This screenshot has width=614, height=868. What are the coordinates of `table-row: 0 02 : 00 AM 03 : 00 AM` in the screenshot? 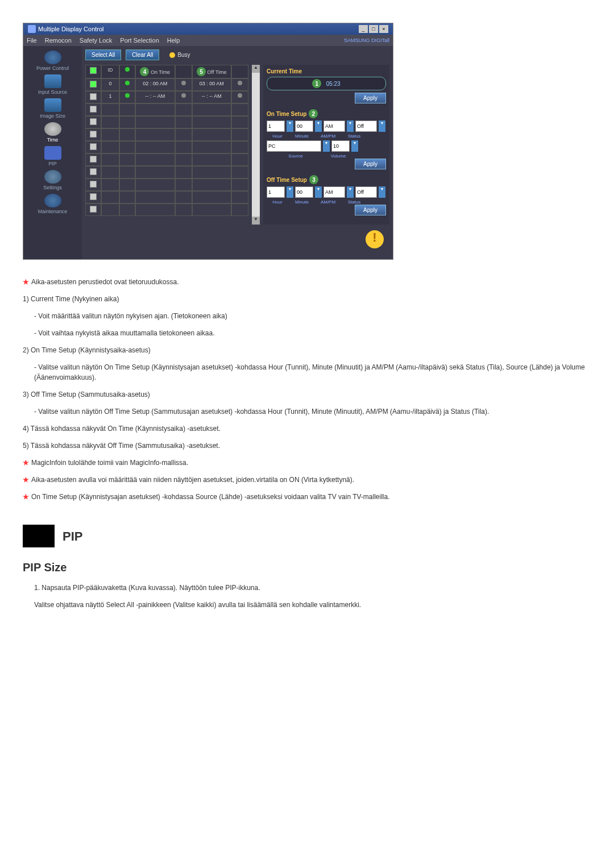 It's located at (167, 85).